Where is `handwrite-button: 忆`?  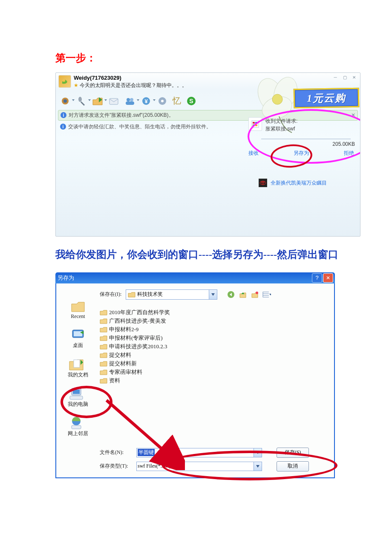
handwrite-button: 忆 is located at coordinates (177, 101).